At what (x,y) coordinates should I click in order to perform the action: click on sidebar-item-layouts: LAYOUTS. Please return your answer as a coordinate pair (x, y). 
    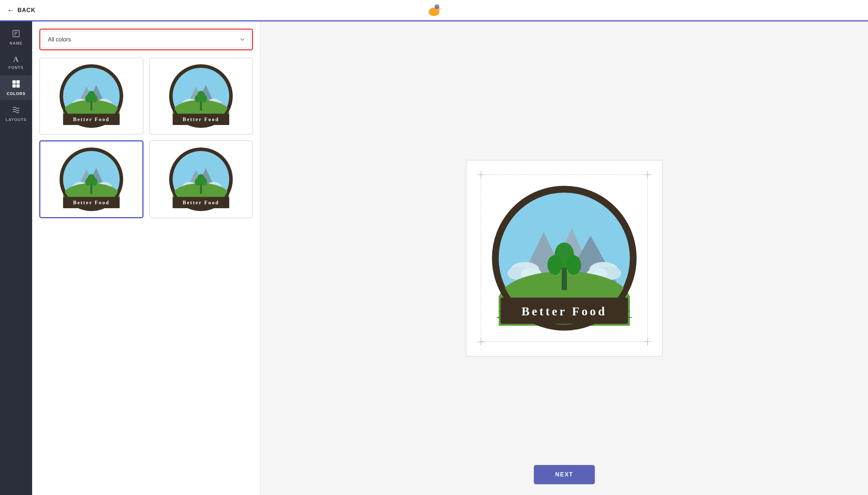
    Looking at the image, I should click on (16, 114).